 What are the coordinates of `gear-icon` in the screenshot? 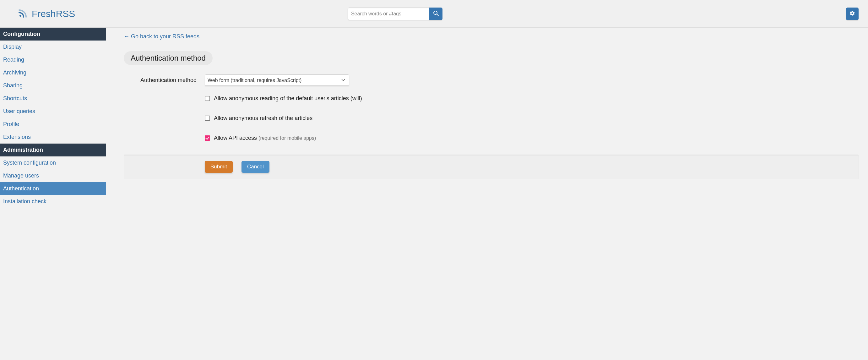 It's located at (852, 13).